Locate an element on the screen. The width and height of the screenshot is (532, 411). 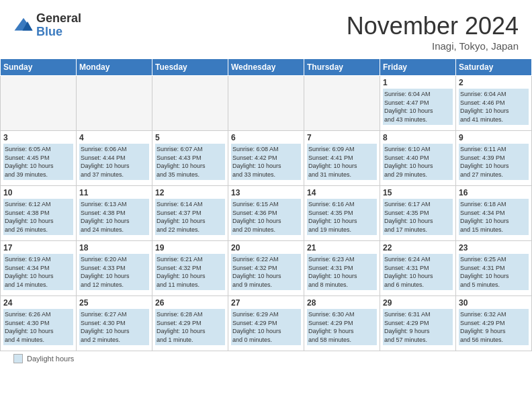
day-number: 19 is located at coordinates (190, 248).